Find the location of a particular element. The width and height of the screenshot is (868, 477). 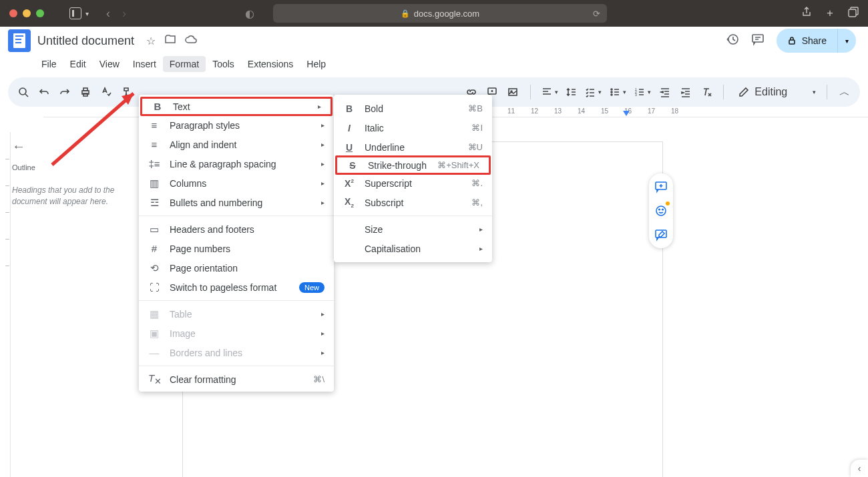

address-bar: 🔒 docs.google.com ⟳ is located at coordinates (440, 13).